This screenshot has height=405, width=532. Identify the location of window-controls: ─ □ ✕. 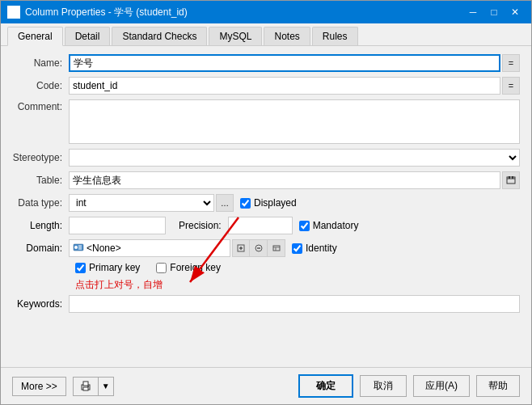
(494, 12).